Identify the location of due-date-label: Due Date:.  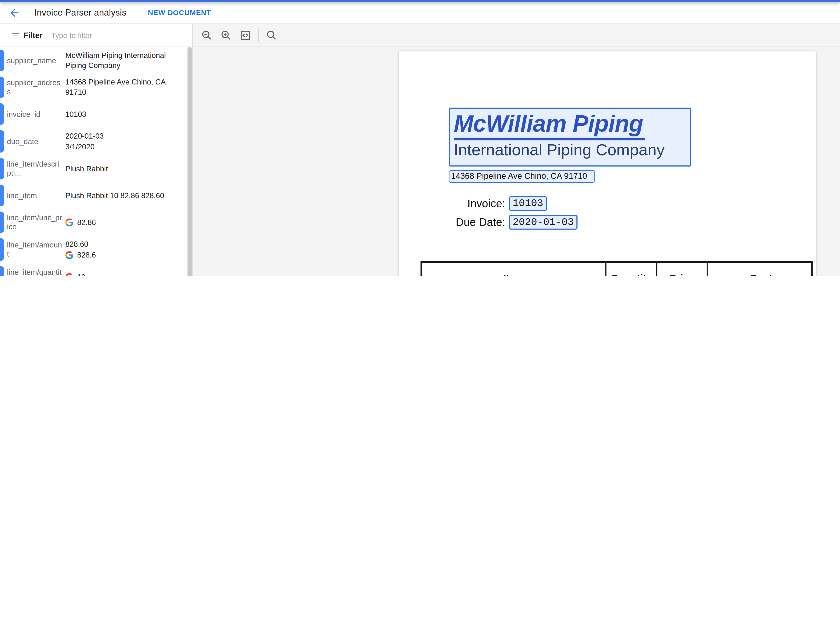
(478, 223).